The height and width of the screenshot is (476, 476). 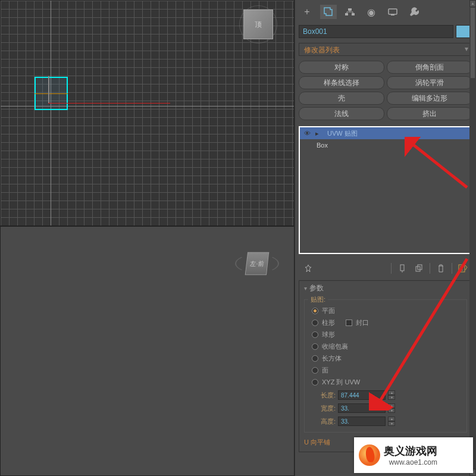 What do you see at coordinates (307, 133) in the screenshot?
I see `visibility-toggle-icon: 👁` at bounding box center [307, 133].